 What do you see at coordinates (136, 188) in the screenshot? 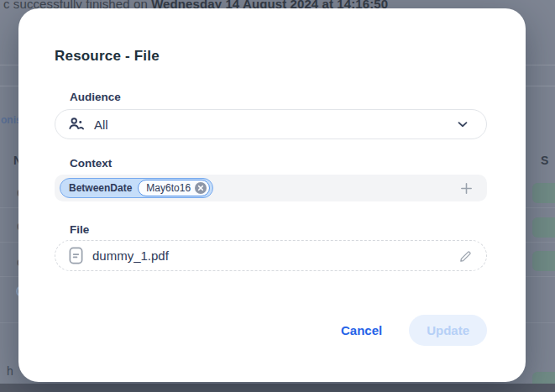
I see `context-tag: BetweenDate May6to16` at bounding box center [136, 188].